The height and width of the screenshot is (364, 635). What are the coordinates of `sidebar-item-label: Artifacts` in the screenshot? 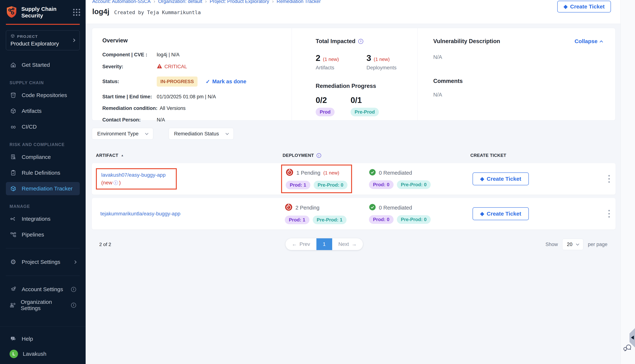 It's located at (32, 111).